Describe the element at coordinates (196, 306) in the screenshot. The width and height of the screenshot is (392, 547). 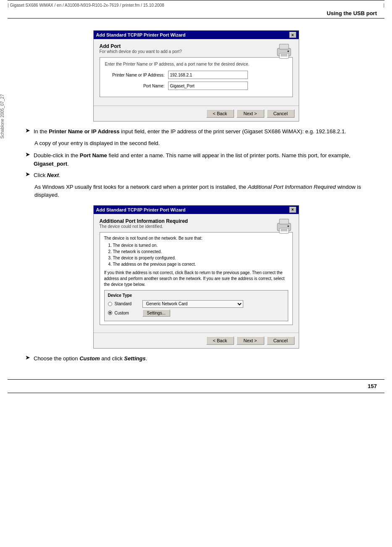
I see `device-type-group: Device Type Standard Generic Network Car…` at that location.